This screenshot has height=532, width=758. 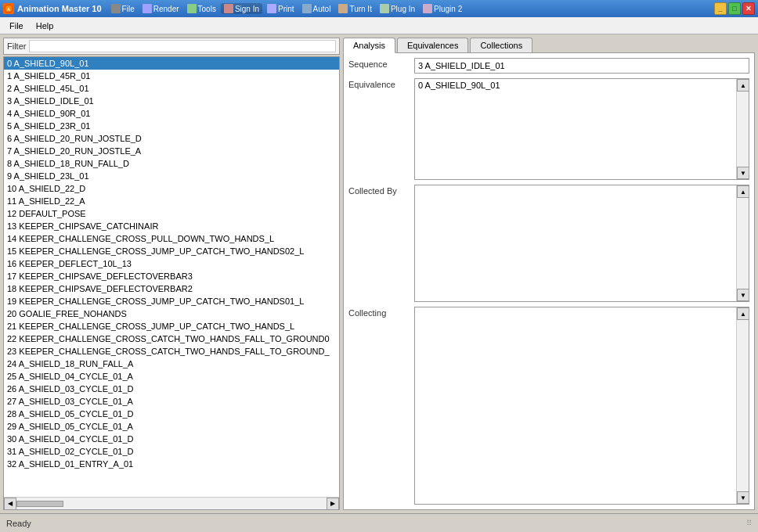 I want to click on list-item: 22 KEEPER_CHALLENGE_CROSS_CATCH_TWO_HAND…, so click(x=171, y=339).